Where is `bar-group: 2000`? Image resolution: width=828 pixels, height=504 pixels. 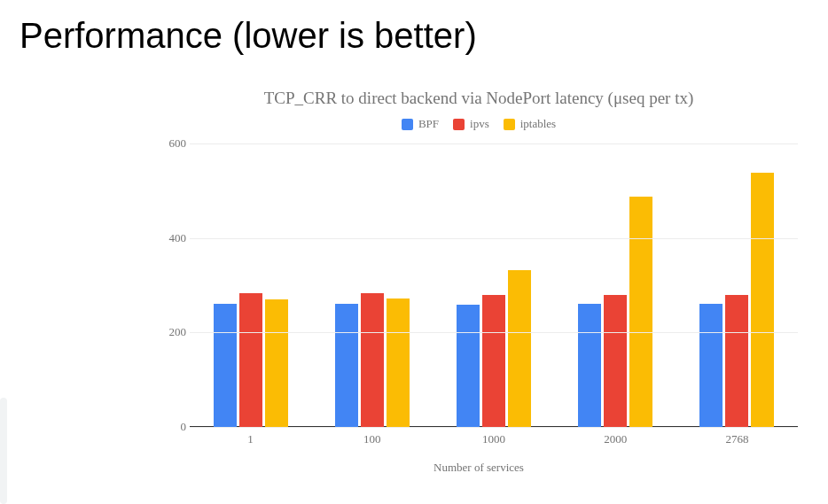
bar-group: 2000 is located at coordinates (615, 312).